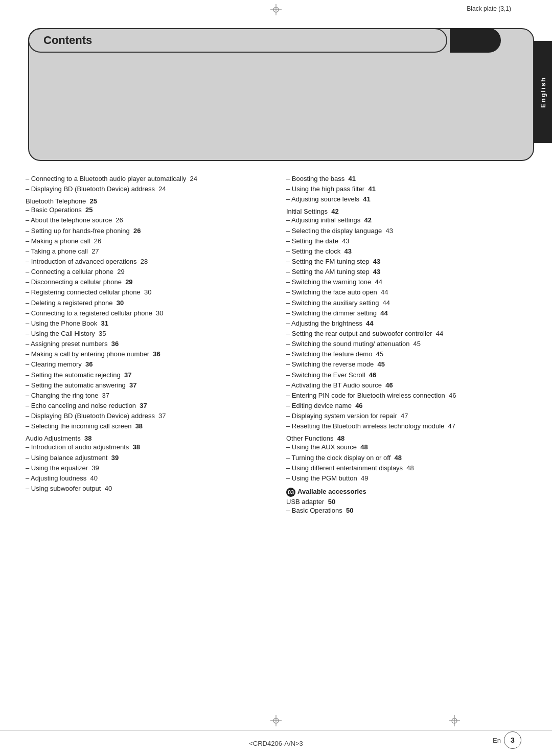 This screenshot has height=756, width=552. Describe the element at coordinates (475, 40) in the screenshot. I see `contents-header-black-box` at that location.